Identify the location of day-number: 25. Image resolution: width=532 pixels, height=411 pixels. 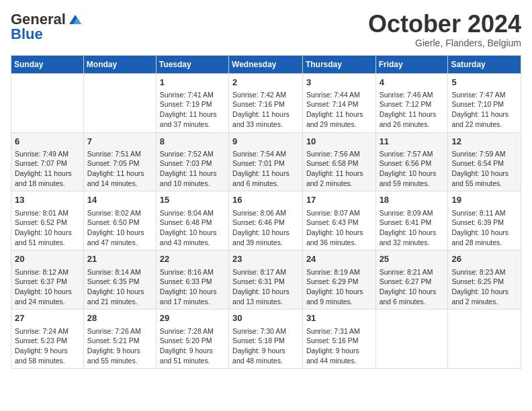
(412, 259).